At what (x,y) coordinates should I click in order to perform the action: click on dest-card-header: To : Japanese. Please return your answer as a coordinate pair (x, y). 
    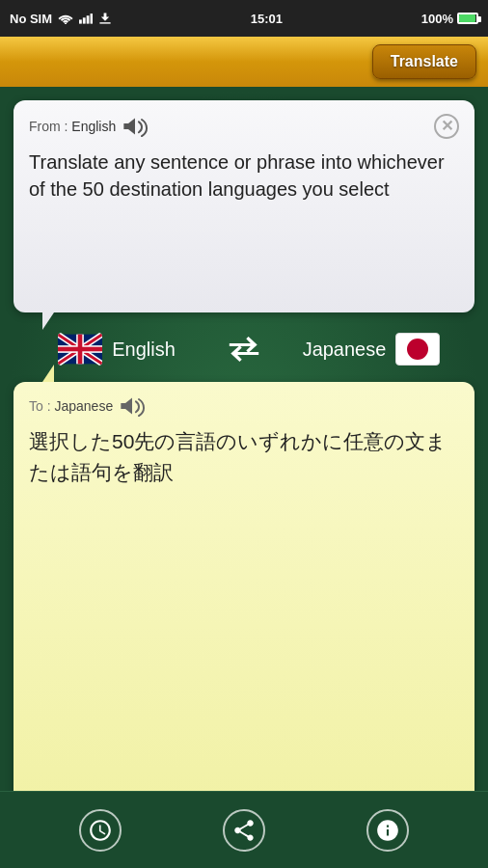
    Looking at the image, I should click on (244, 406).